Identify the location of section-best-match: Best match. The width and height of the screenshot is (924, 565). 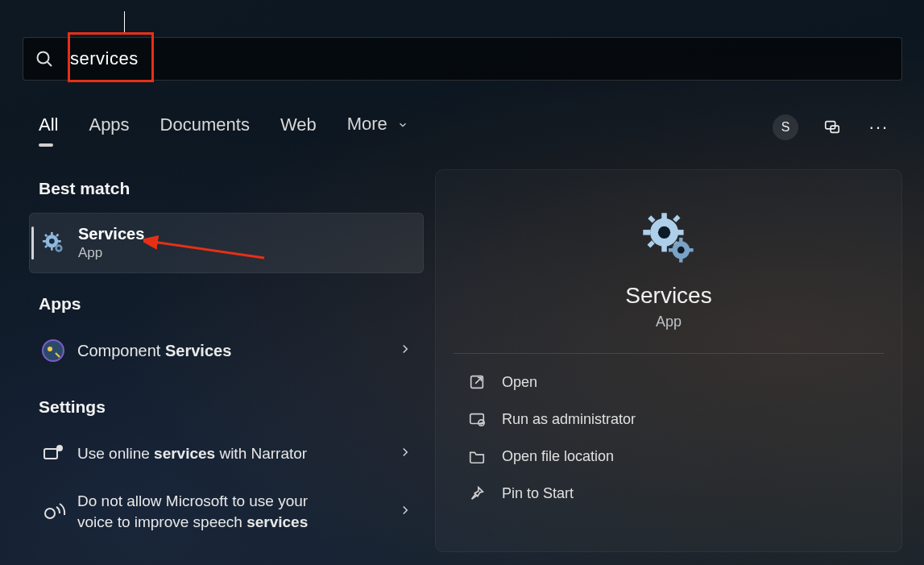
(231, 189).